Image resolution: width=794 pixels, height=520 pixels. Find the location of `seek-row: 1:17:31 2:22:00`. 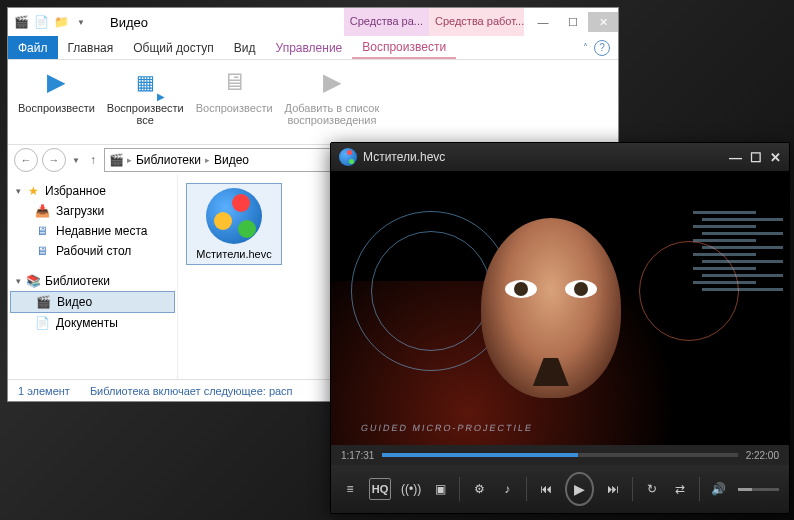

seek-row: 1:17:31 2:22:00 is located at coordinates (560, 455).